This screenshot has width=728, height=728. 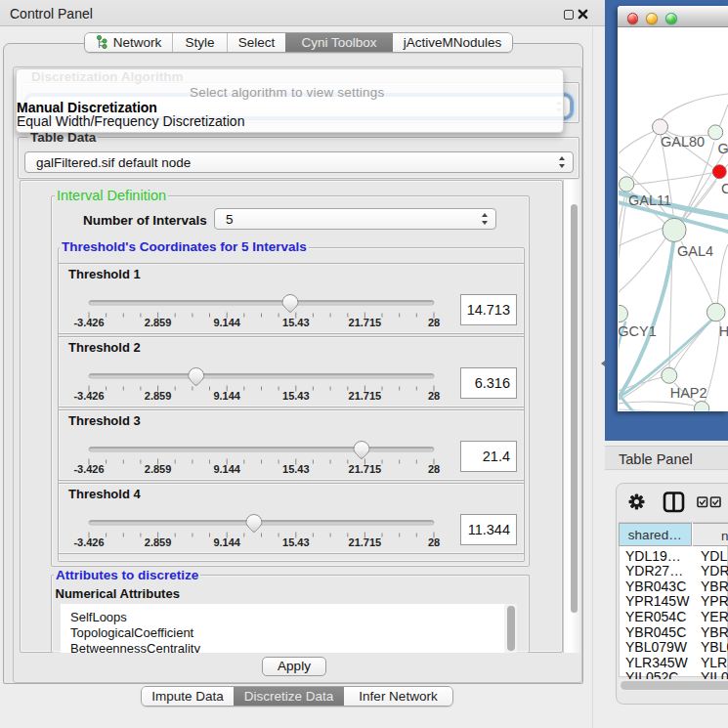 What do you see at coordinates (723, 331) in the screenshot?
I see `svg-text: HA` at bounding box center [723, 331].